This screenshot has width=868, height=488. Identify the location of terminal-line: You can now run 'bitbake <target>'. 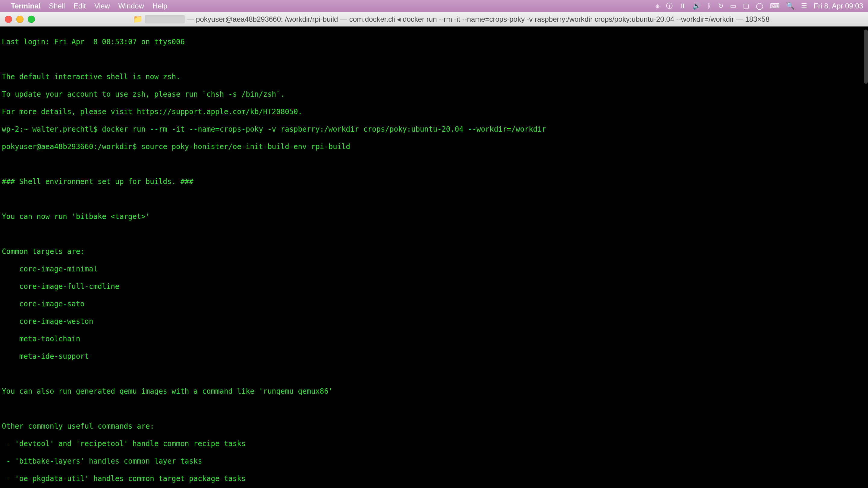
(434, 217).